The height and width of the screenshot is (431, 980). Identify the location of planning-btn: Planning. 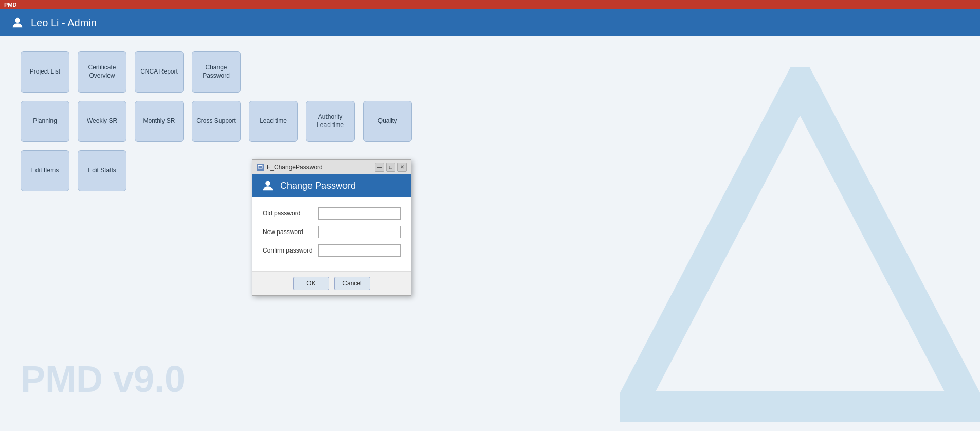
(45, 121).